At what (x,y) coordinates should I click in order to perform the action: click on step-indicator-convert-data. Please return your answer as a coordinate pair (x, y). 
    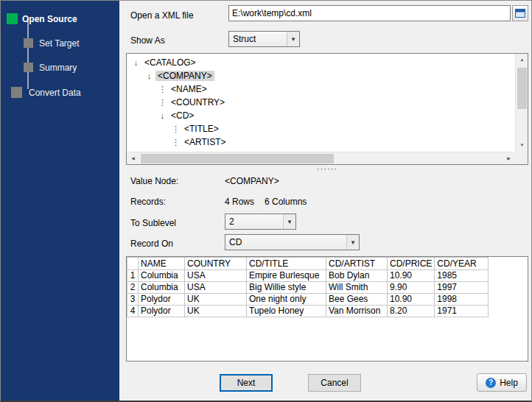
    Looking at the image, I should click on (16, 93).